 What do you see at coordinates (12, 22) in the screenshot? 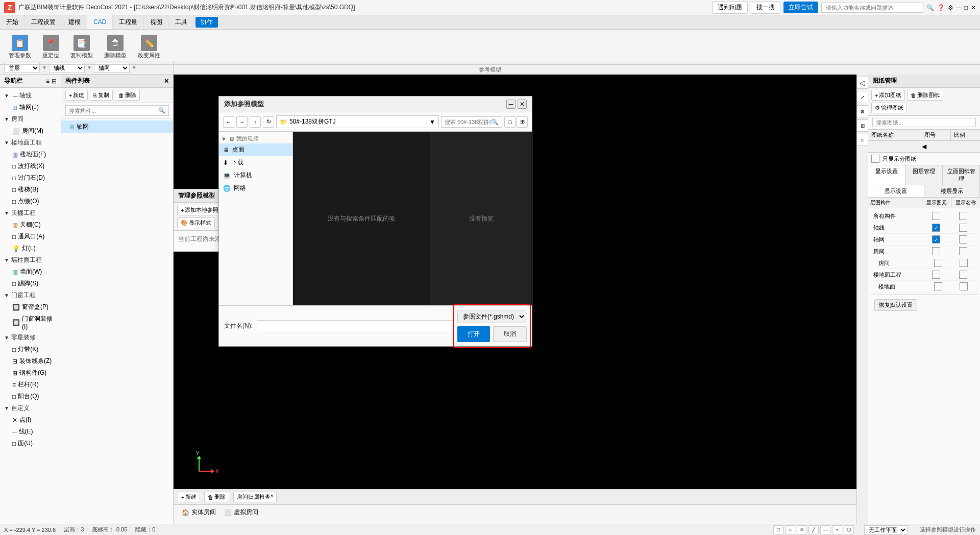
I see `tab-start: 开始` at bounding box center [12, 22].